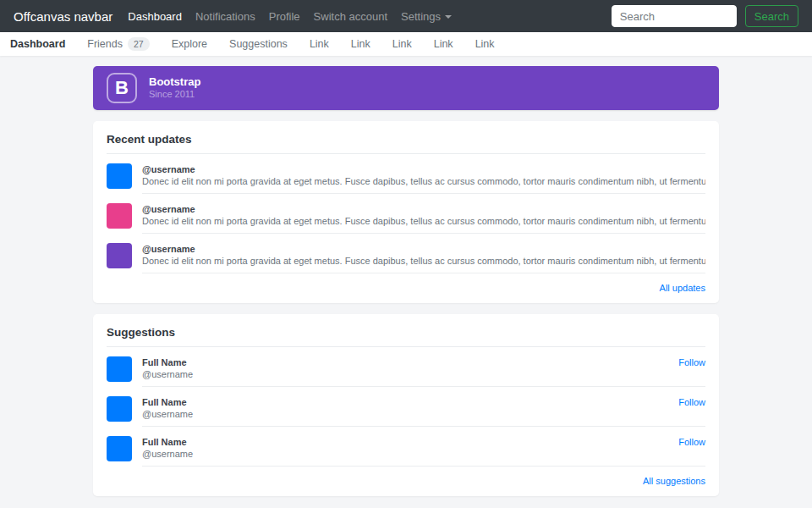 The height and width of the screenshot is (508, 812). Describe the element at coordinates (174, 82) in the screenshot. I see `banner-title: Bootstrap` at that location.